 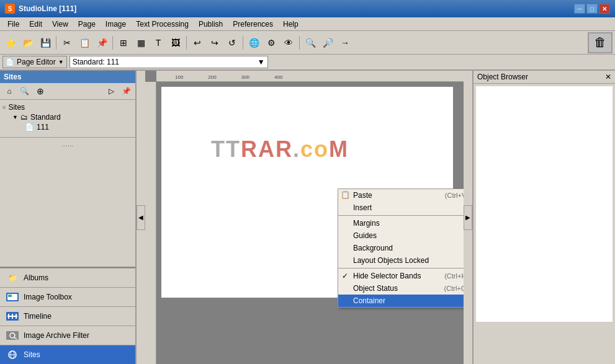 I want to click on menu-text-processing: Text Processing, so click(x=163, y=24).